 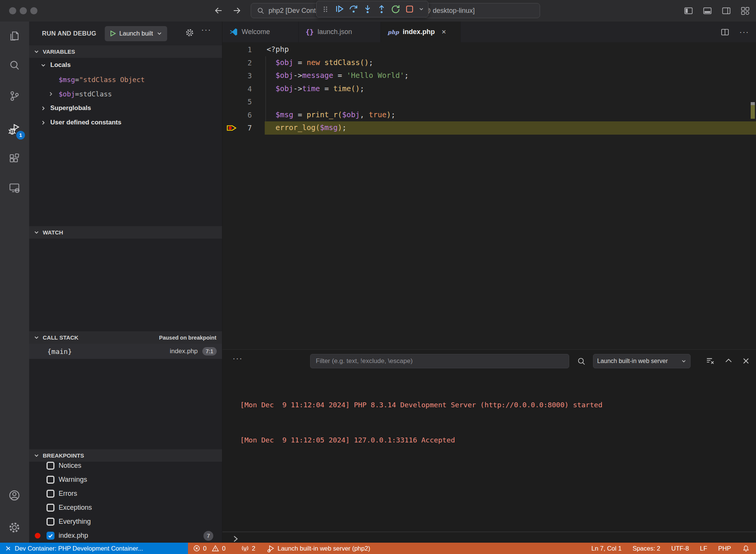 I want to click on line-number-5: 5, so click(x=237, y=102).